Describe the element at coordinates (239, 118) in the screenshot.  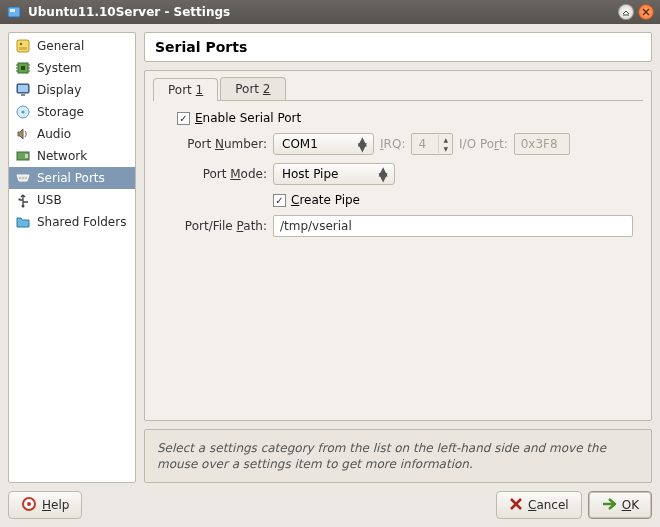
I see `enable-serial-port-checkbox: ✓ Enable Serial Port` at that location.